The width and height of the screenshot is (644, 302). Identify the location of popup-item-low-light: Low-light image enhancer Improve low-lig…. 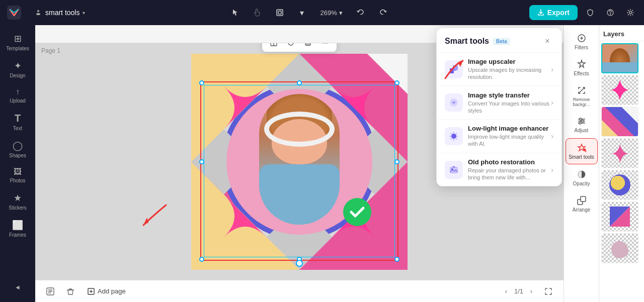
(499, 136).